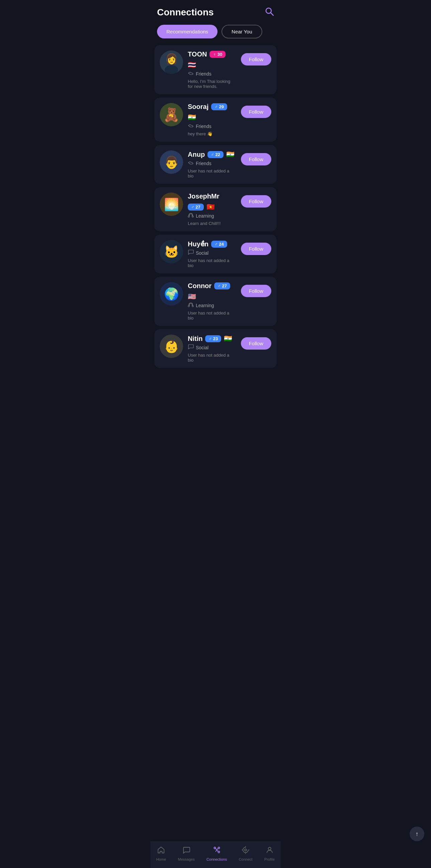  Describe the element at coordinates (191, 253) in the screenshot. I see `interest-icon-huyen` at that location.